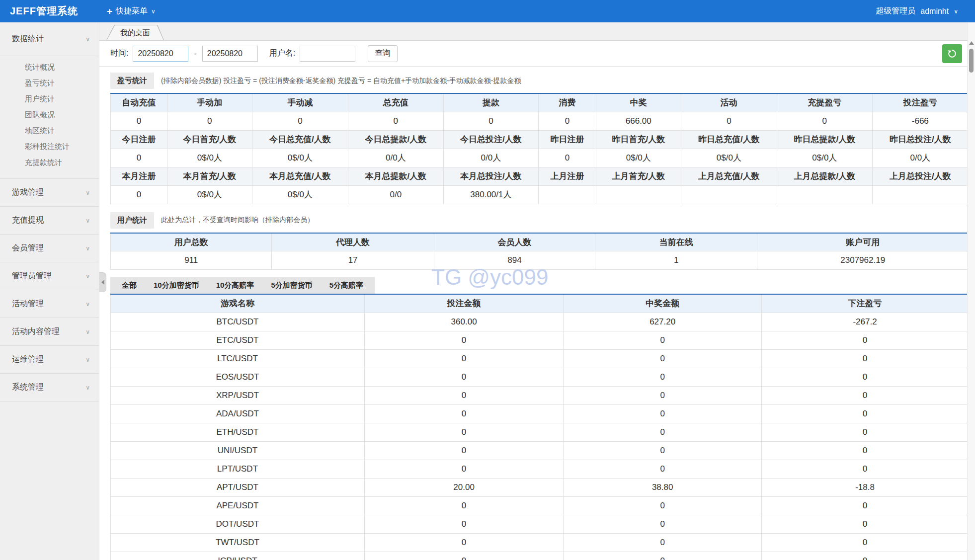  What do you see at coordinates (50, 162) in the screenshot?
I see `sidebar-item: 充提款统计` at bounding box center [50, 162].